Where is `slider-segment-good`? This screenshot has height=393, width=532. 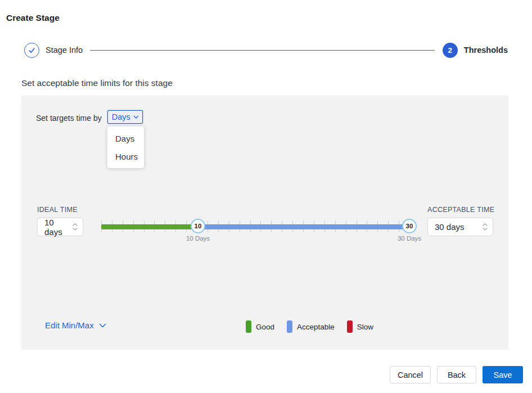
slider-segment-good is located at coordinates (150, 227).